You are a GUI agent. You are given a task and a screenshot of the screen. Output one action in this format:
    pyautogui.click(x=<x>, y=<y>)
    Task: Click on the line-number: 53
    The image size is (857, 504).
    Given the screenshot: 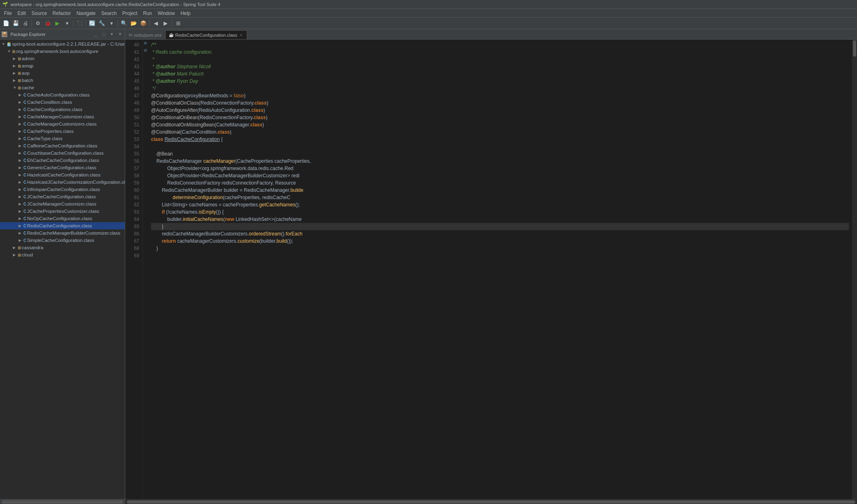 What is the action you would take?
    pyautogui.click(x=133, y=139)
    